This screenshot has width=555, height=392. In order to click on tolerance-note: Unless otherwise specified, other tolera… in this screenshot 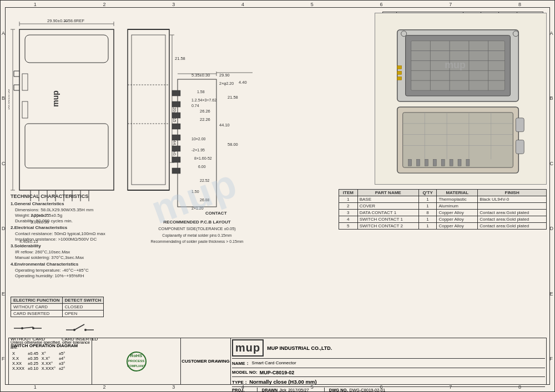, I will do `click(50, 345)`.